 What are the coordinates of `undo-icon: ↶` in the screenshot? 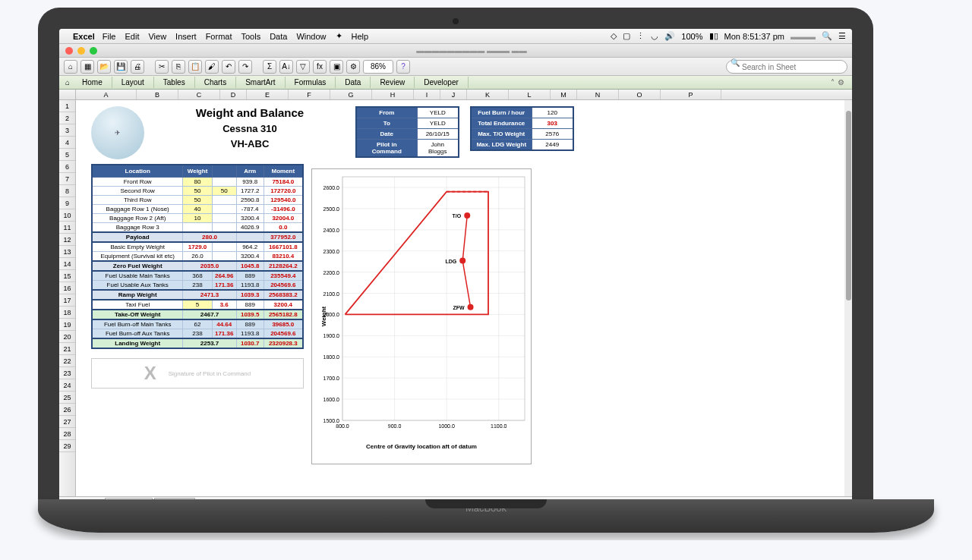 It's located at (229, 67).